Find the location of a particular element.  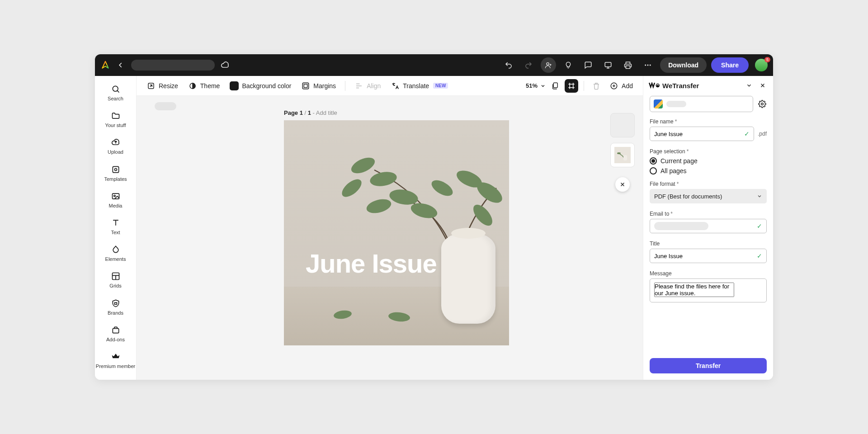

panel-settings-button is located at coordinates (762, 104).